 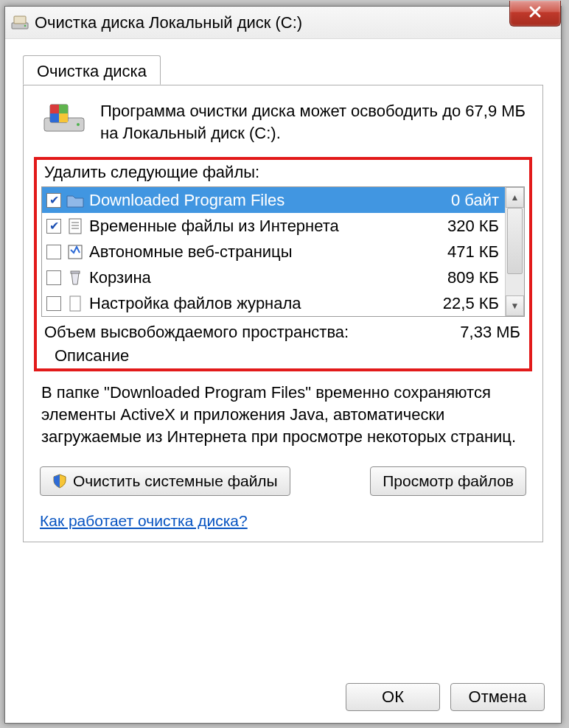 What do you see at coordinates (498, 697) in the screenshot?
I see `cancel-button: Отмена` at bounding box center [498, 697].